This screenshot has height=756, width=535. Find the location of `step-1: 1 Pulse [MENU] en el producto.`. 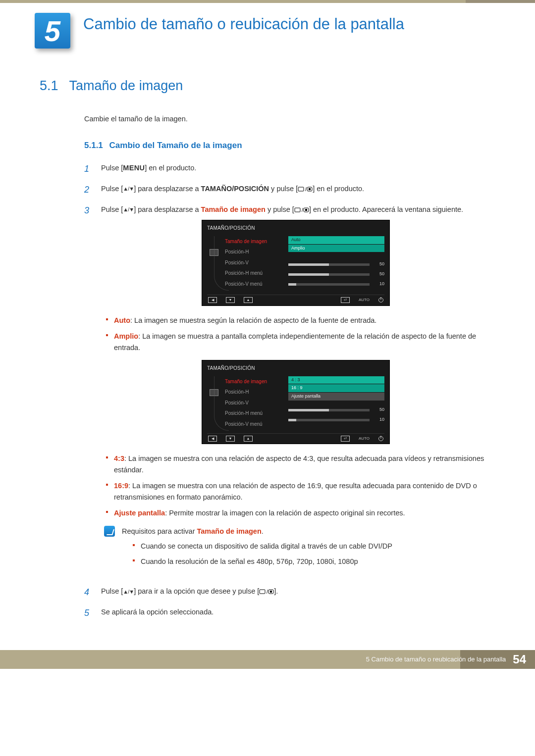

step-1: 1 Pulse [MENU] en el producto. is located at coordinates (287, 169).